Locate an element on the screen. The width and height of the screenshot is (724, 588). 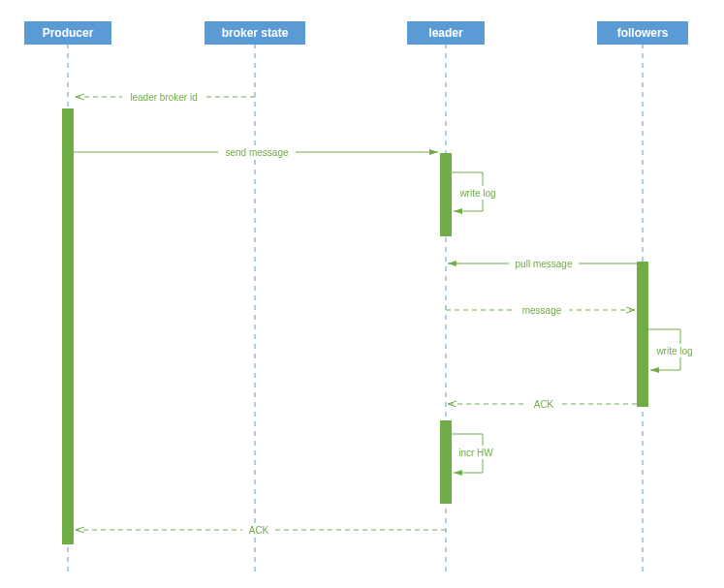
msg-label: send message is located at coordinates (256, 153).